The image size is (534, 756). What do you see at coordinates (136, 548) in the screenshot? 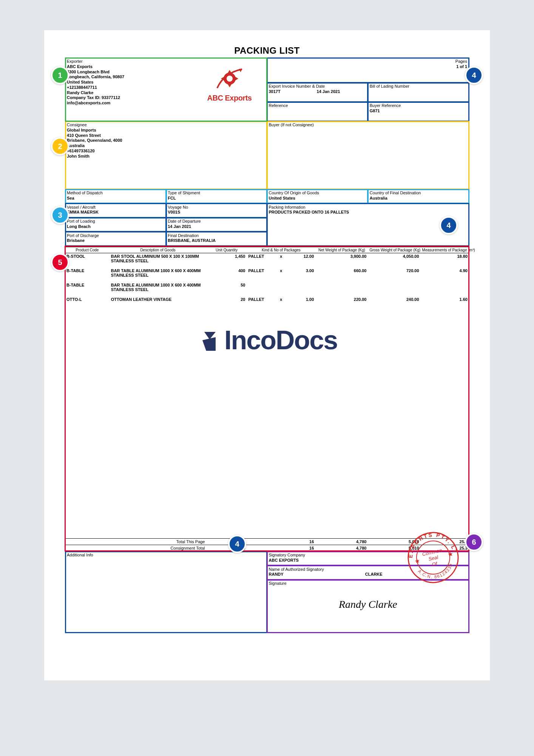
I see `total-cons-label: Consignment Total` at bounding box center [136, 548].